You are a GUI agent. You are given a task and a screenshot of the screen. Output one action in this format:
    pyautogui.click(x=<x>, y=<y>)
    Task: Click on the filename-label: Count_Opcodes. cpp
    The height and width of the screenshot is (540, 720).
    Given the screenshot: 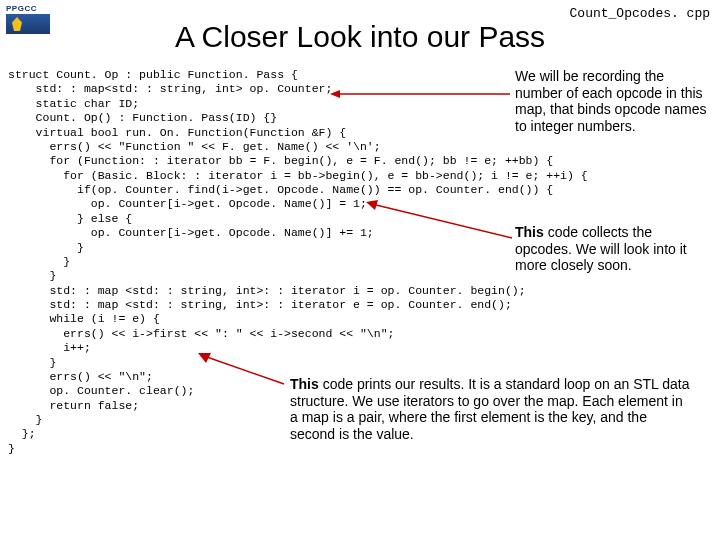 What is the action you would take?
    pyautogui.click(x=640, y=14)
    